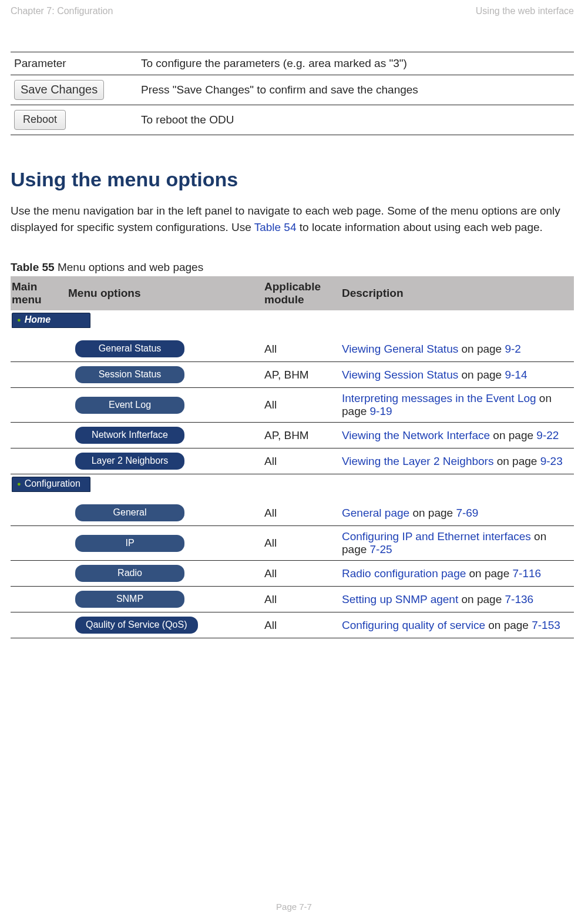  What do you see at coordinates (40, 120) in the screenshot?
I see `reboot-button: Reboot` at bounding box center [40, 120].